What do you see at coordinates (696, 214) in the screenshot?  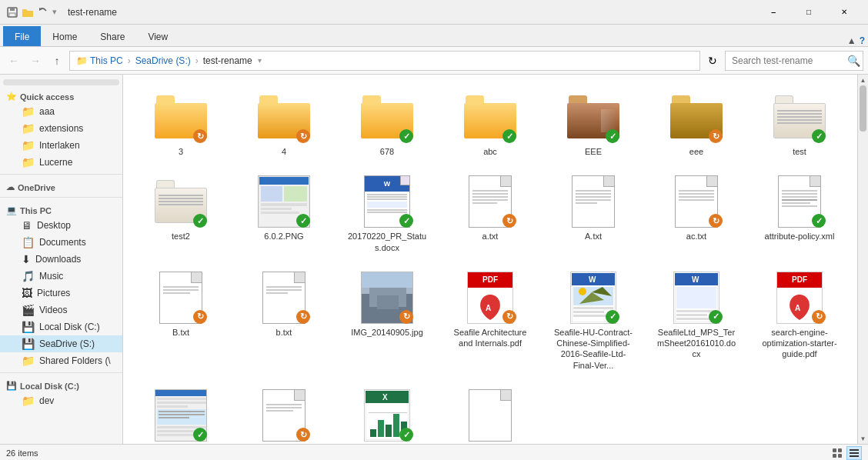 I see `file-item-actxt: ↻ ac.txt` at bounding box center [696, 214].